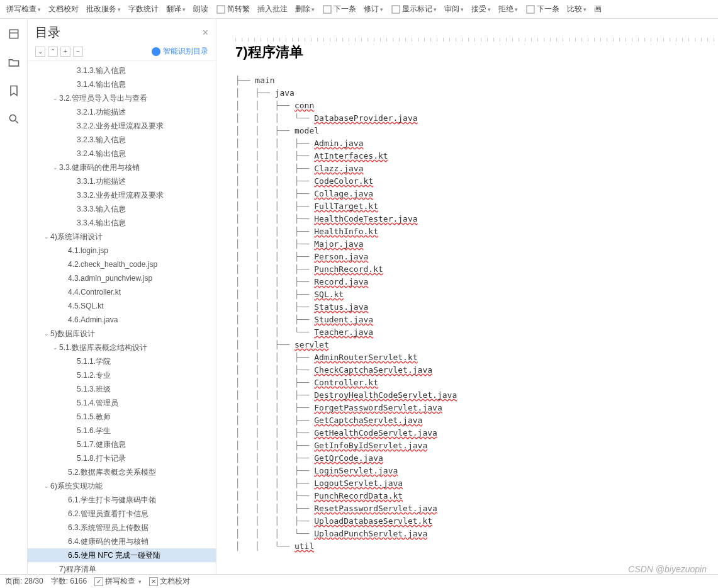 The width and height of the screenshot is (718, 588). What do you see at coordinates (122, 334) in the screenshot?
I see `outline-item: ⌄5)数据库设计` at bounding box center [122, 334].